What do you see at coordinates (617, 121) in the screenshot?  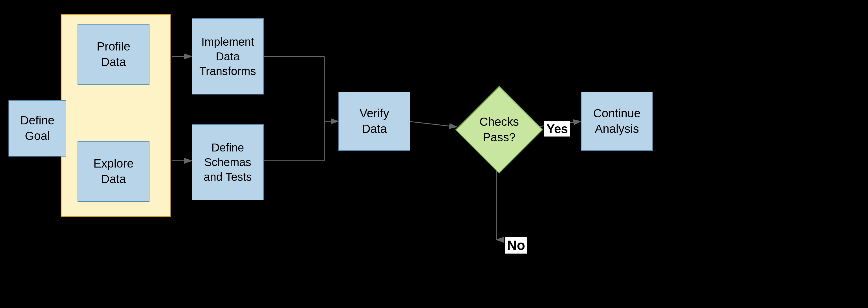 I see `continue-analysis-box: ContinueAnalysis` at bounding box center [617, 121].